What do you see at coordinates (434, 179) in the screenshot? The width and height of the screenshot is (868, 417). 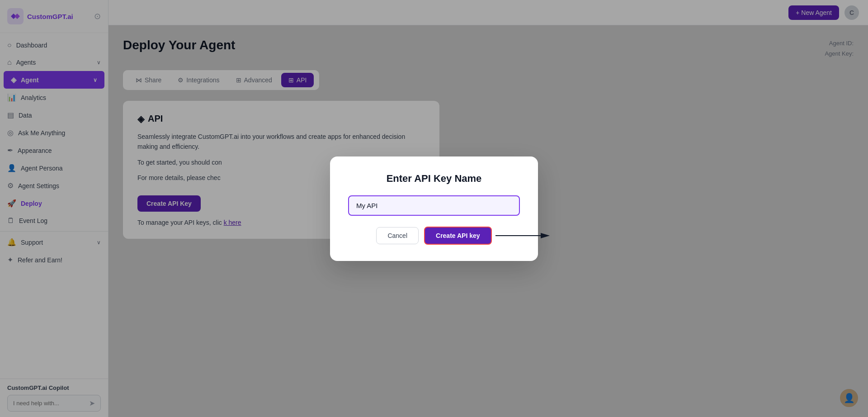 I see `modal-title: Enter API Key Name` at bounding box center [434, 179].